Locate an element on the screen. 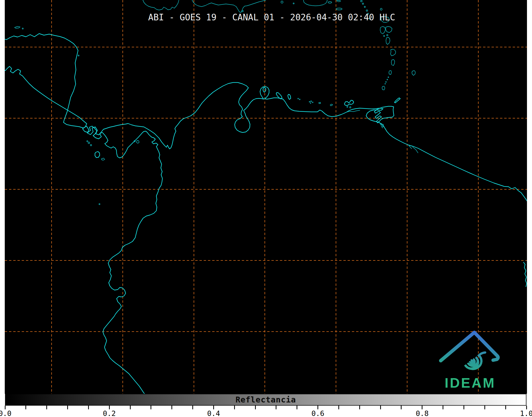  colorbar-label: Reflectancia is located at coordinates (266, 400).